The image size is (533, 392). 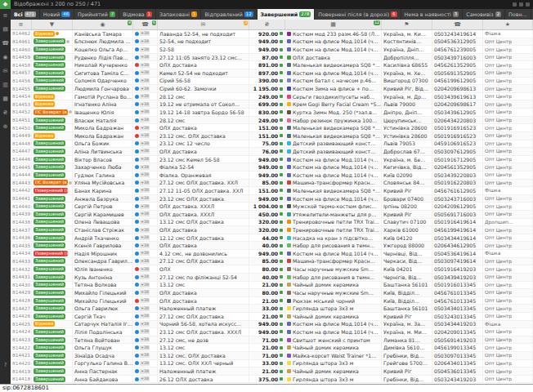 I want to click on table-row: 814460ЗавершенийКоцелко Ольга Ар…+3852-5…, so click(x=271, y=50).